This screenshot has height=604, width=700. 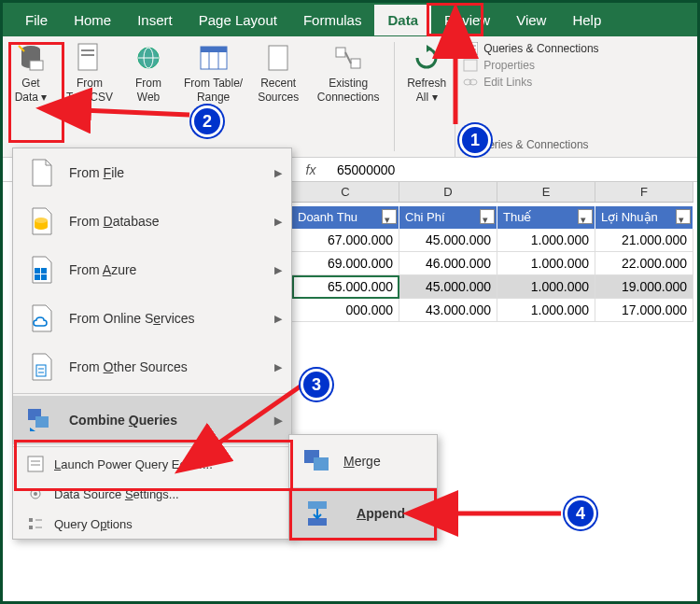 What do you see at coordinates (278, 97) in the screenshot?
I see `recent-sources-button: Recent Sources` at bounding box center [278, 97].